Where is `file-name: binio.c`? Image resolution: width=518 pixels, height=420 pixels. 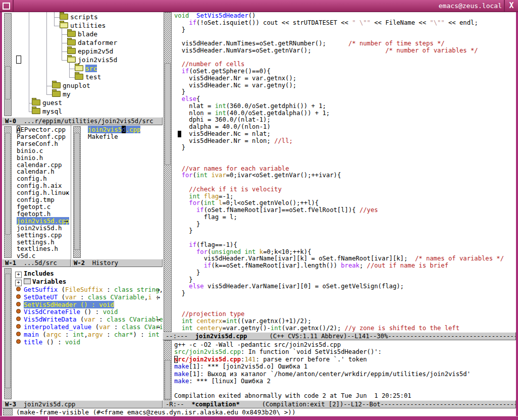 file-name: binio.c is located at coordinates (30, 150).